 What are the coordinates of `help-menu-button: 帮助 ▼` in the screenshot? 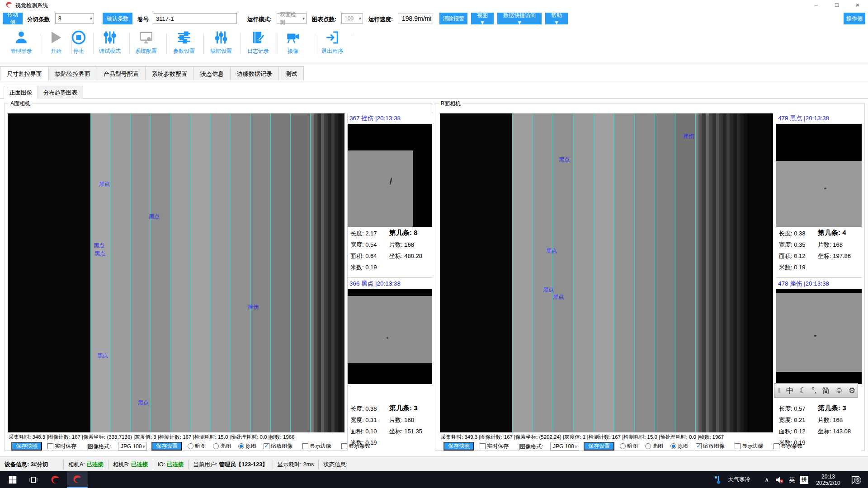 It's located at (557, 19).